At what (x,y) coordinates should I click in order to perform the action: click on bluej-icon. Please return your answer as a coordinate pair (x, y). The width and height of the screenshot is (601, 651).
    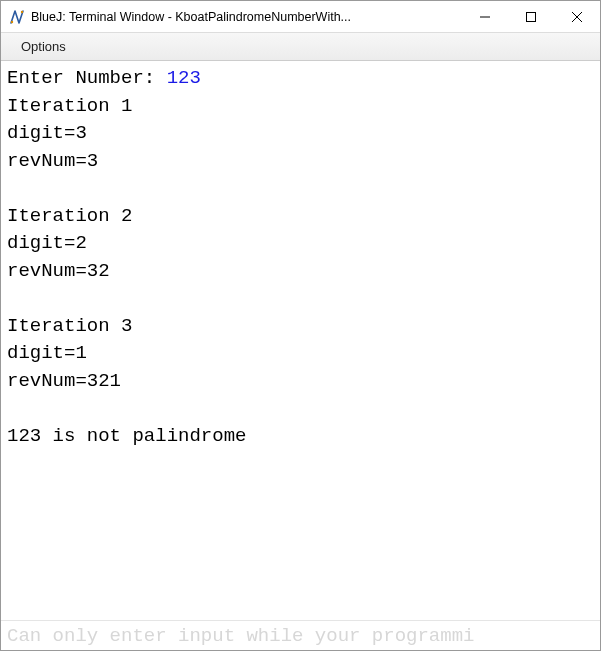
    Looking at the image, I should click on (17, 17).